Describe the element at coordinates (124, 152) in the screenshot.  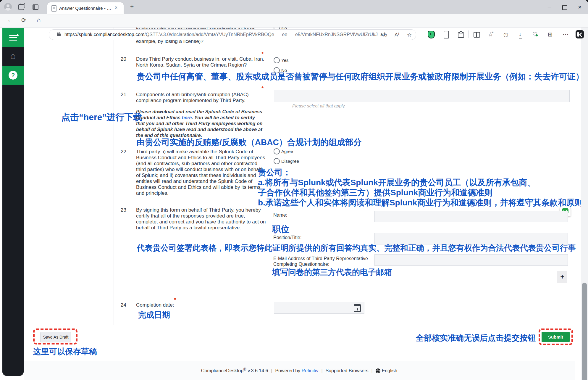
I see `question-22-number: 22` at that location.